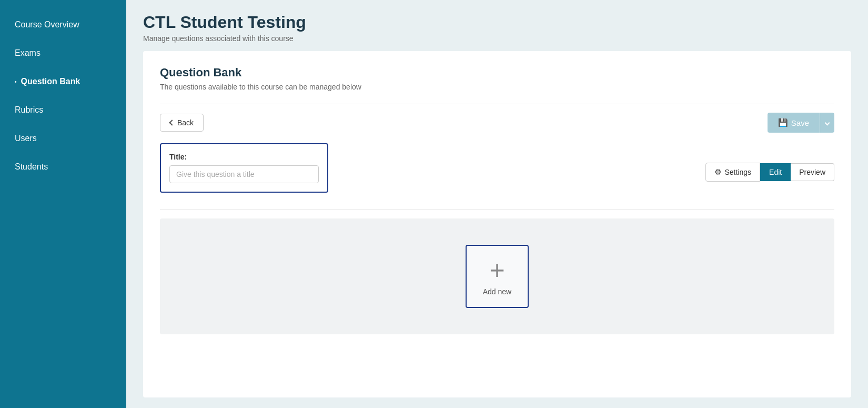 The width and height of the screenshot is (868, 408). What do you see at coordinates (47, 25) in the screenshot?
I see `sidebar-item-label: Course Overview` at bounding box center [47, 25].